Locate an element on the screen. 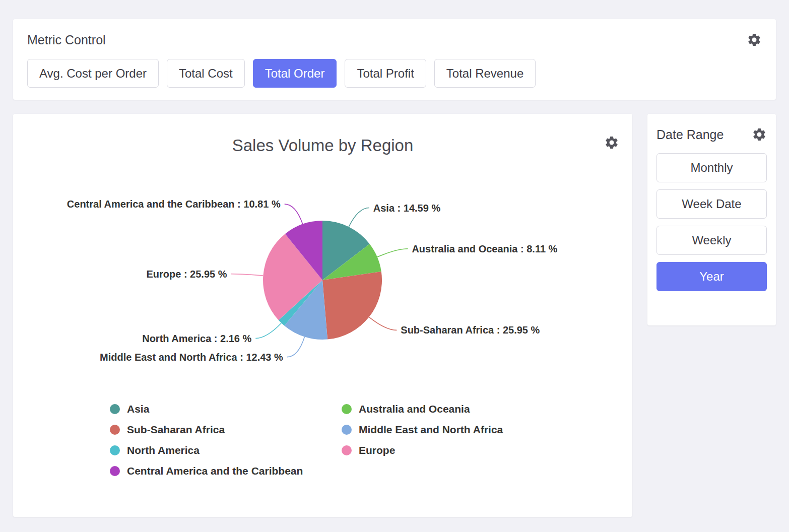 The width and height of the screenshot is (789, 532). legend-label: Europe is located at coordinates (377, 450).